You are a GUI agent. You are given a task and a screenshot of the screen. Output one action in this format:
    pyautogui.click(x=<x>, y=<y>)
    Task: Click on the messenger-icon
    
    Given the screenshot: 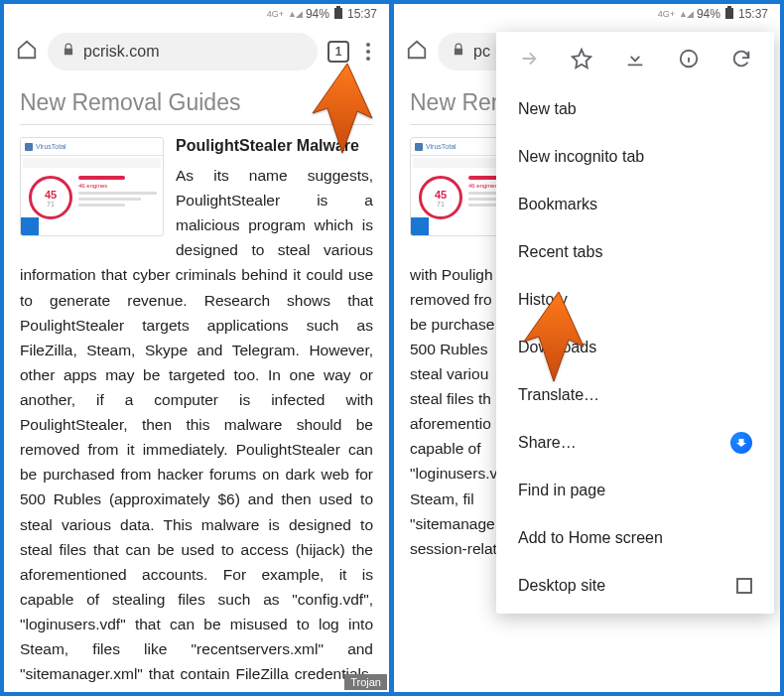 What is the action you would take?
    pyautogui.click(x=741, y=443)
    